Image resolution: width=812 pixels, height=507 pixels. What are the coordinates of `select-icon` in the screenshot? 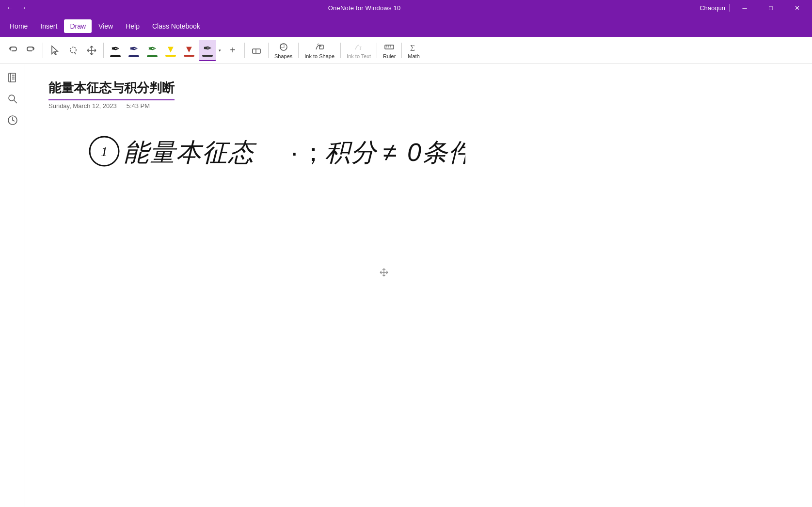 It's located at (55, 50).